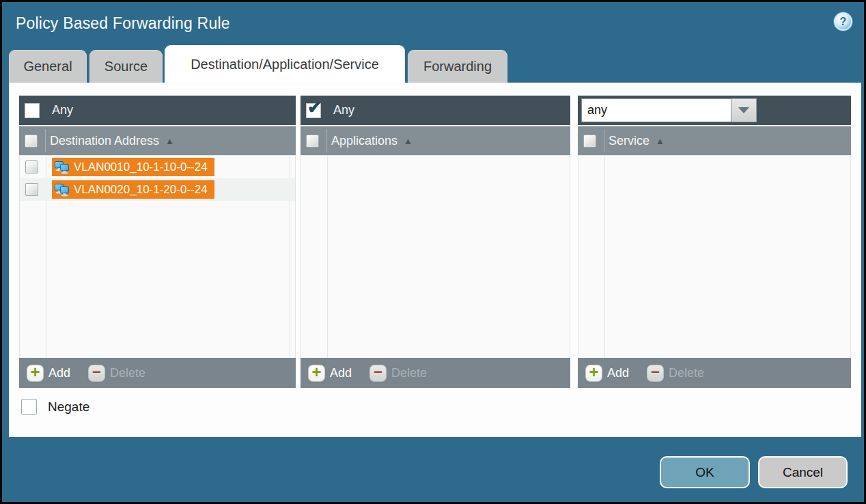 This screenshot has height=504, width=866. I want to click on service-dropdown-button, so click(744, 111).